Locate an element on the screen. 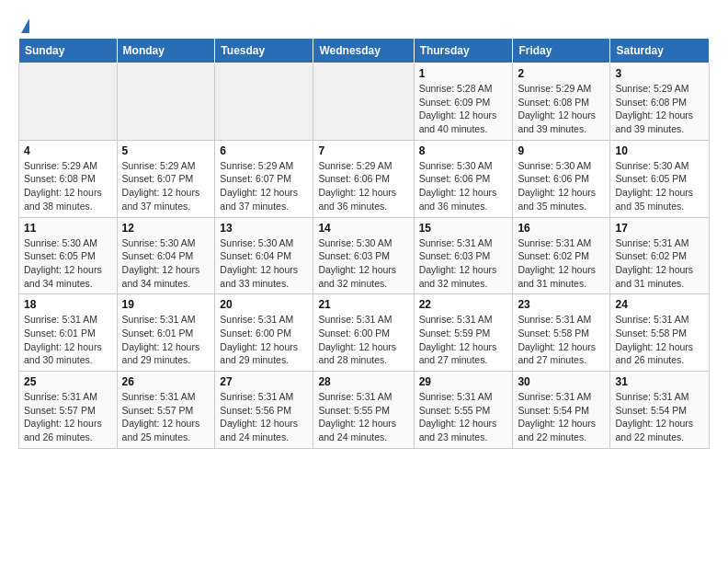  logo is located at coordinates (24, 26).